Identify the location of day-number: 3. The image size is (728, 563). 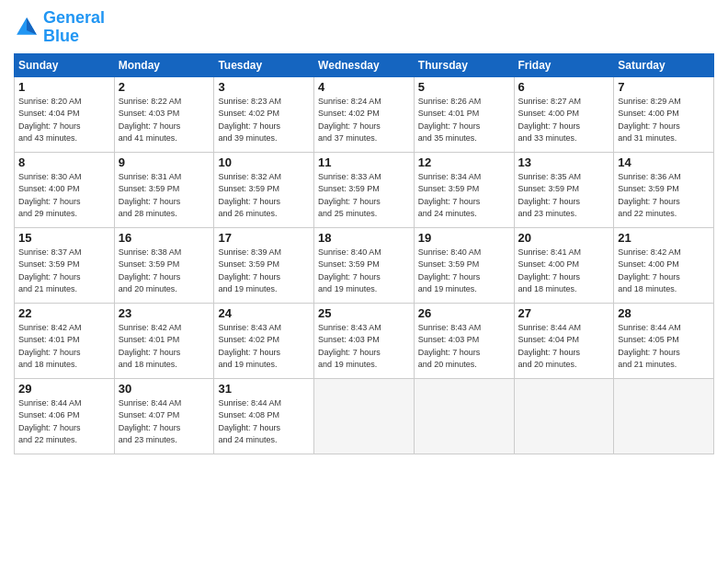
(264, 86).